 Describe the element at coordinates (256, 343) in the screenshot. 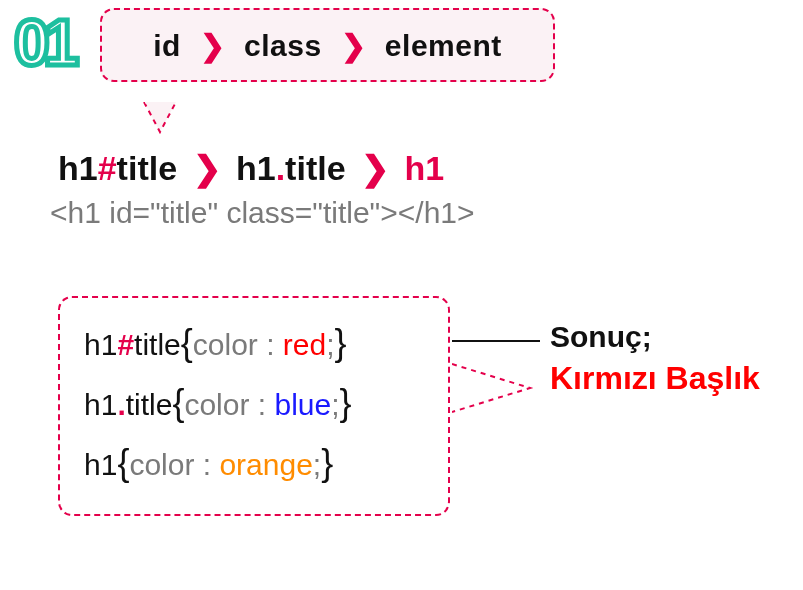

I see `css-rule-1: h1#title{color : red;}` at that location.